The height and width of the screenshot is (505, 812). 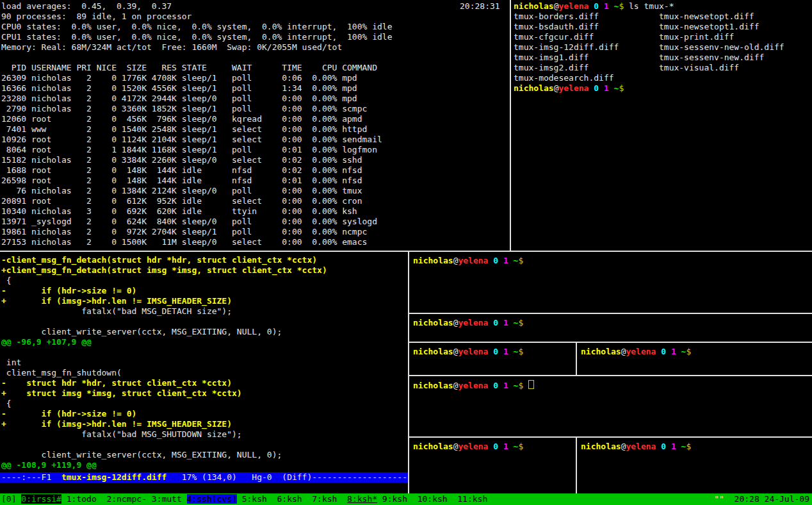 What do you see at coordinates (255, 129) in the screenshot?
I see `terminal-line: 7401 www 2 0 1540K 2548K sleep/1 select …` at bounding box center [255, 129].